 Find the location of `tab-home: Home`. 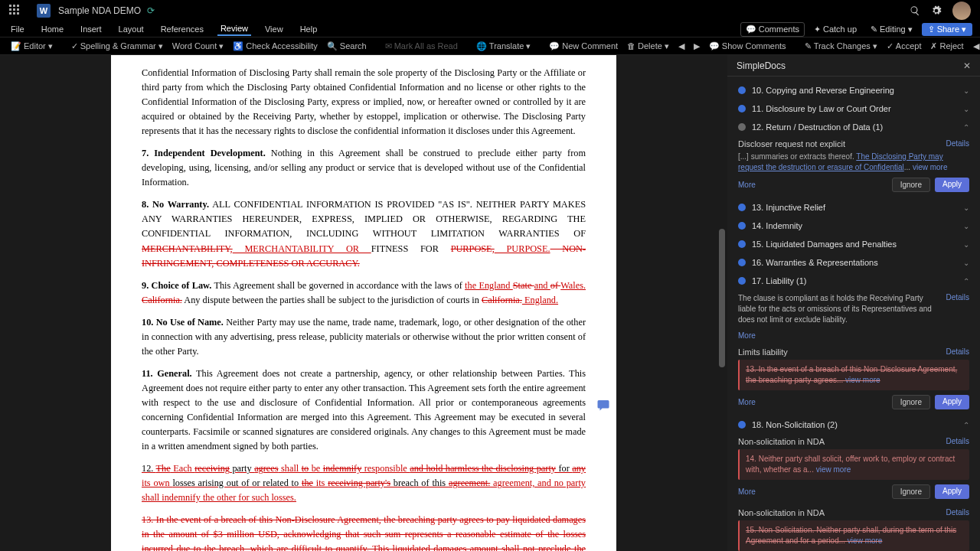

tab-home: Home is located at coordinates (52, 29).